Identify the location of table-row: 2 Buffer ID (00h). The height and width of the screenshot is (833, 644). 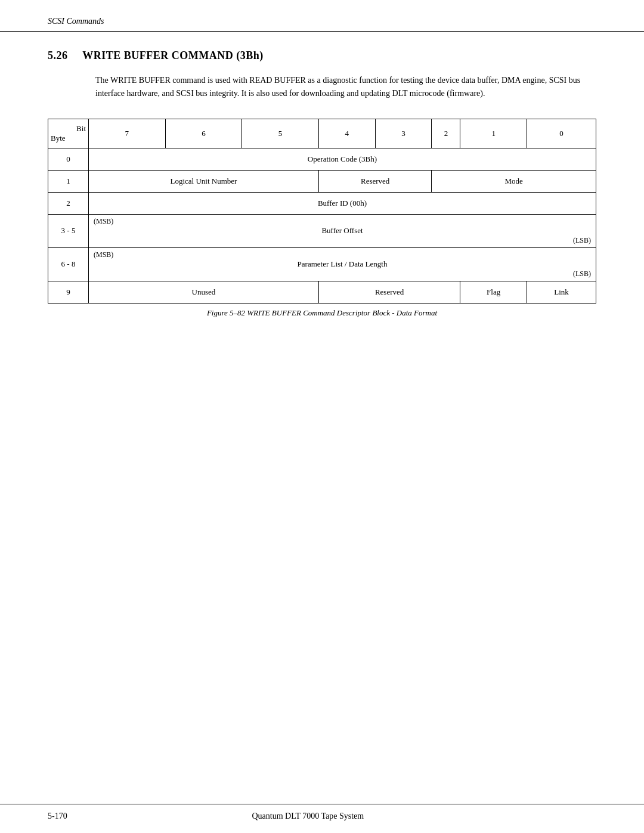
(322, 203).